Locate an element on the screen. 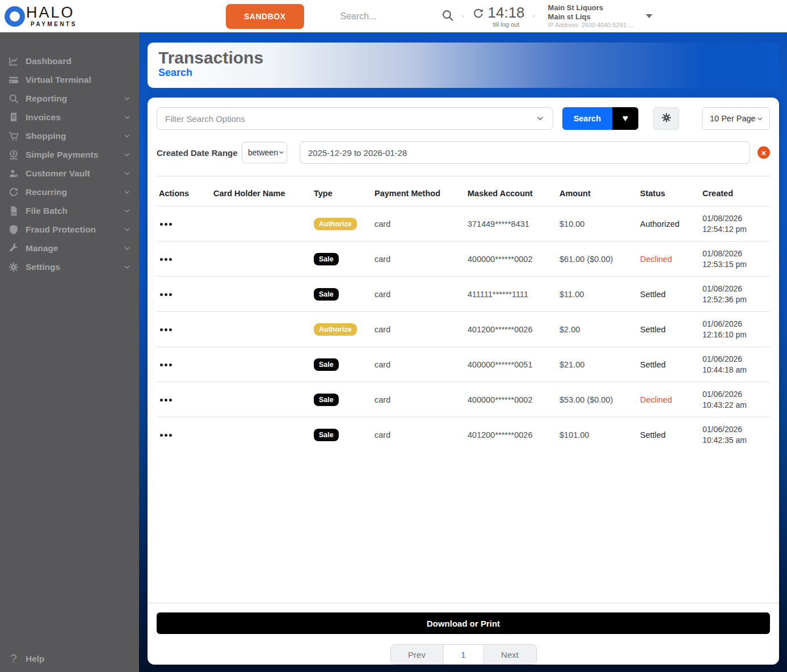  sidebar-item-dashboard: Dashboard is located at coordinates (69, 61).